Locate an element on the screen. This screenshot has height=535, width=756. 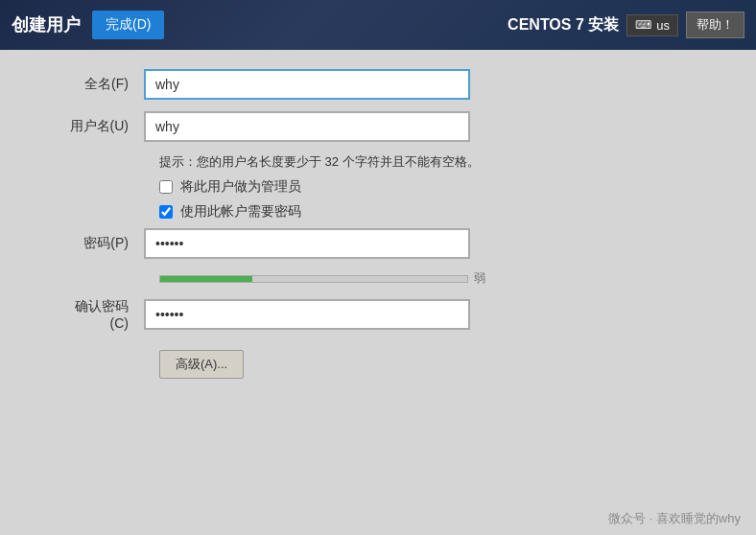
username-label: 用户名(U) is located at coordinates (101, 127).